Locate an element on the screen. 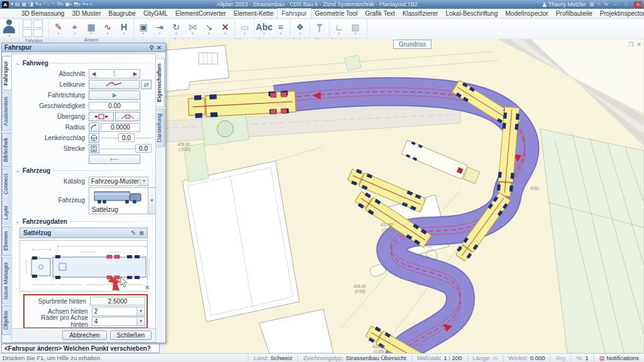 The image size is (644, 362). vehicle-table-icon: ▦ is located at coordinates (142, 233).